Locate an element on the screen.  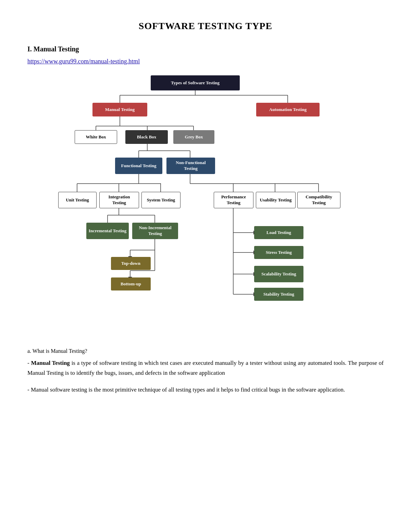
stability-testing-box: Stability Testing is located at coordinates (279, 294).